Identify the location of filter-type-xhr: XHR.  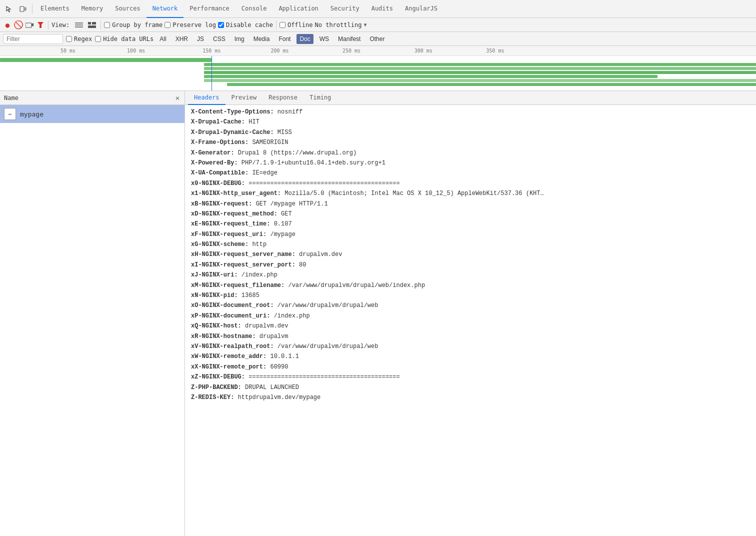
(182, 39).